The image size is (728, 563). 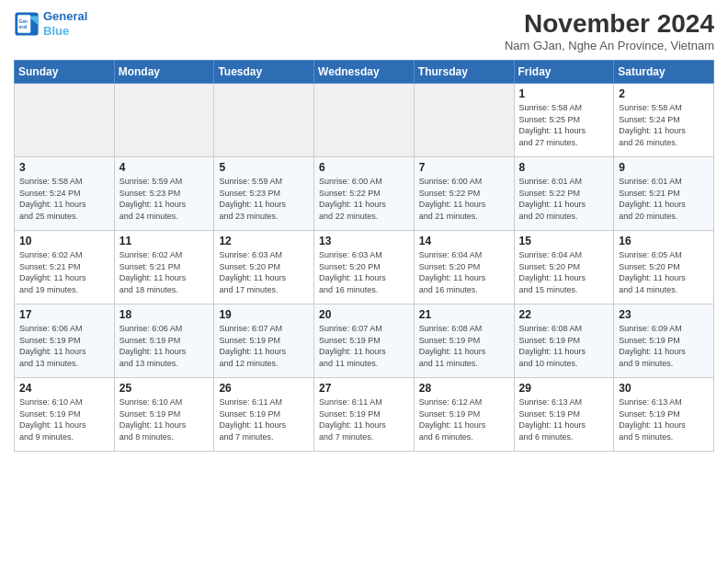 What do you see at coordinates (664, 415) in the screenshot?
I see `day-cell: 30Sunrise: 6:13 AM Sunset: 5:19 PM Dayli…` at bounding box center [664, 415].